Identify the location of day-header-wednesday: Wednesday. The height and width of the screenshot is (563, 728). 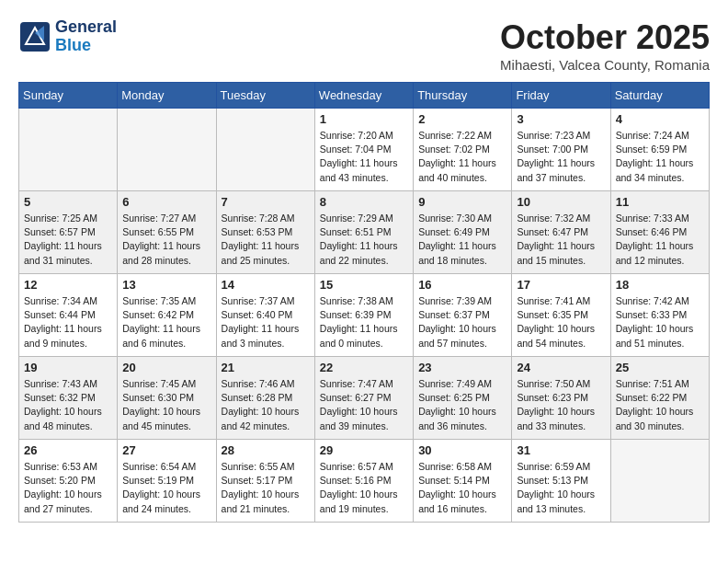
(364, 96).